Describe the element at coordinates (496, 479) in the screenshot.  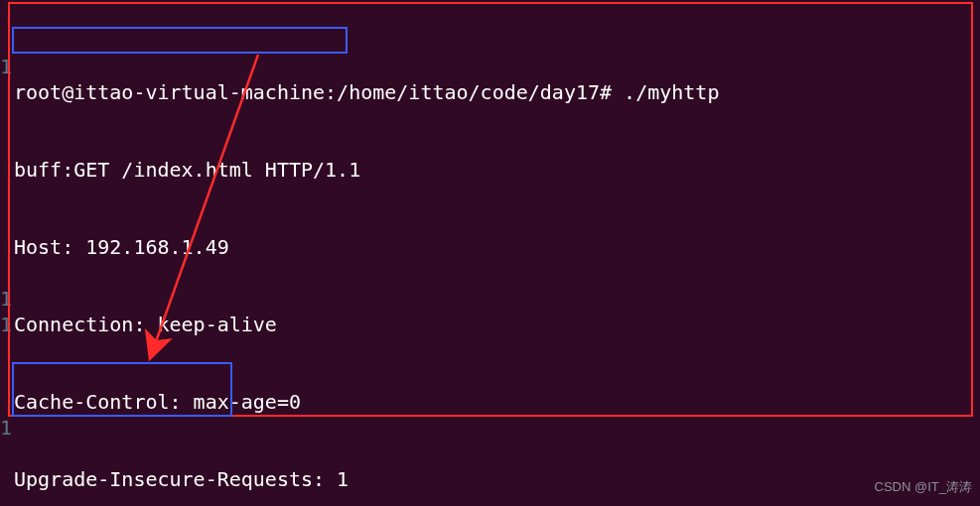
I see `output-line: Upgrade-Insecure-Requests: 1` at that location.